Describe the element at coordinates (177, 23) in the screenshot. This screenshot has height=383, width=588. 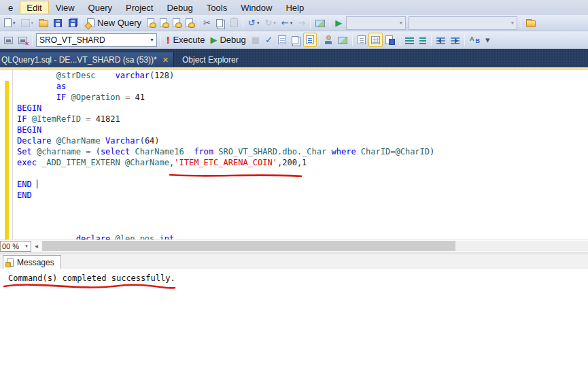
I see `dmx-query-icon` at that location.